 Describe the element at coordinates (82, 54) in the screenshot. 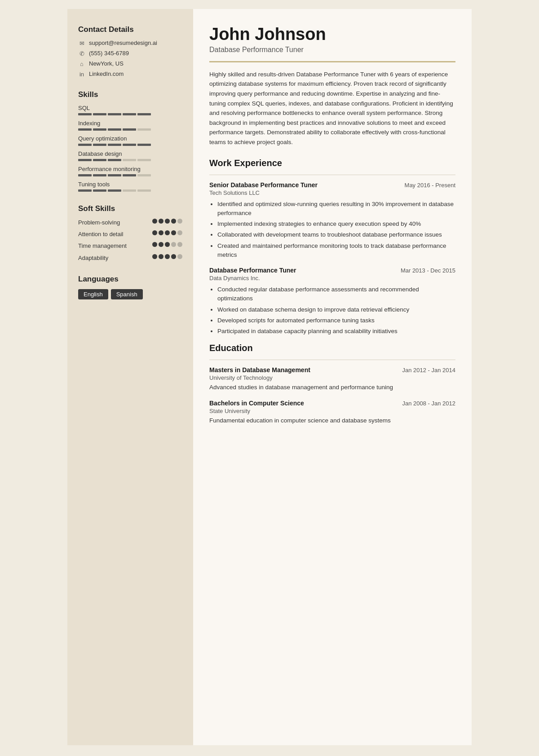

I see `phone-icon: ✆` at that location.